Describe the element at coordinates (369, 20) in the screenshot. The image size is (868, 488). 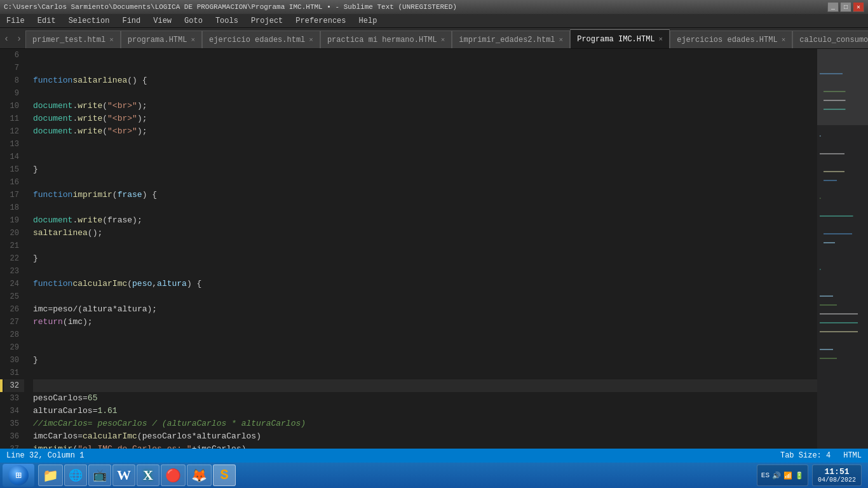
I see `menu-item-help: Help` at that location.